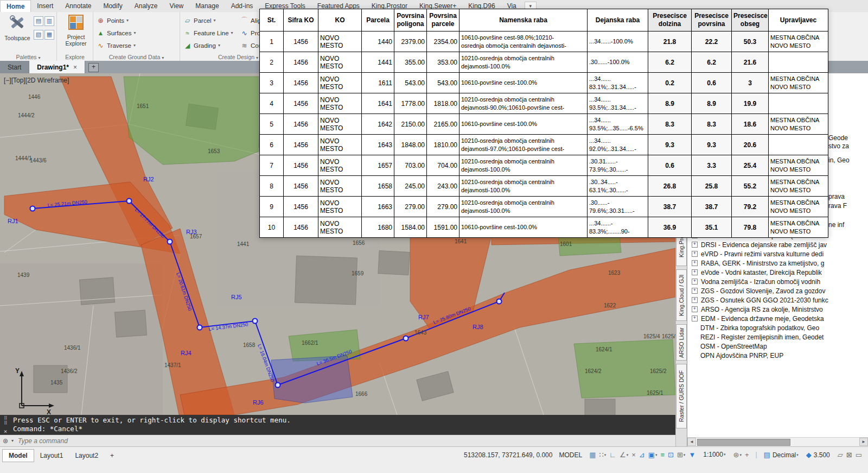 The width and height of the screenshot is (868, 473). I want to click on snap-mode-icon: ∷▾, so click(602, 455).